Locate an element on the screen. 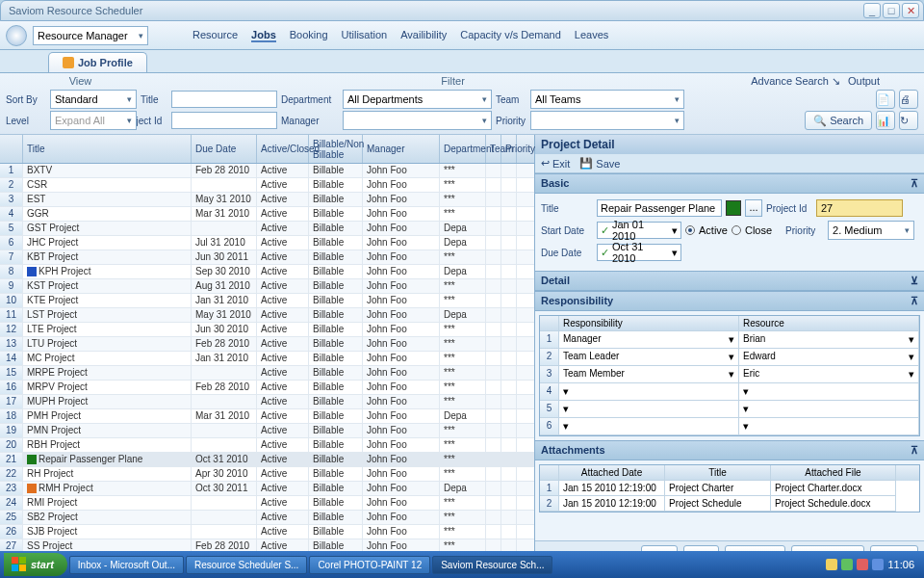  team-filter-select: All Teams is located at coordinates (607, 99).